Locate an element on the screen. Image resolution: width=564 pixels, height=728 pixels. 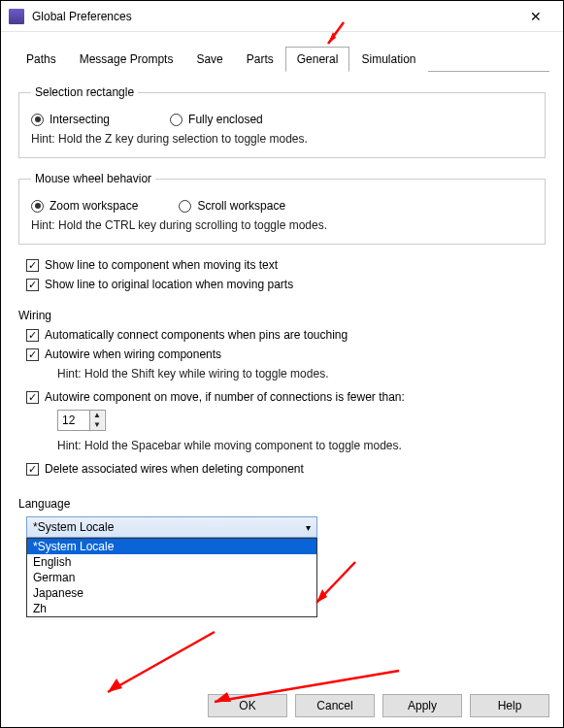
spinner-input is located at coordinates (74, 420).